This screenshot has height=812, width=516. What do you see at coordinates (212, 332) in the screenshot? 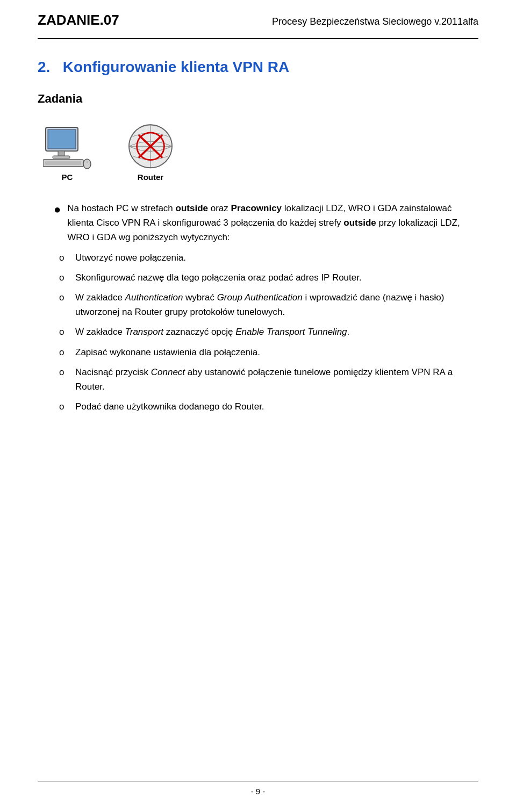
I see `sub-item-4-text: W zakładce Transport zaznaczyć opcję Ena…` at bounding box center [212, 332].